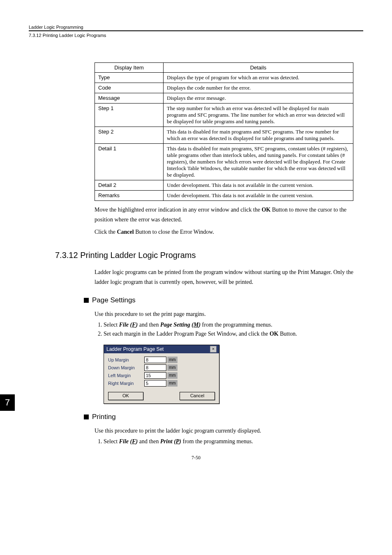 The image size is (392, 555). I want to click on printing-heading-text: Printing, so click(104, 417).